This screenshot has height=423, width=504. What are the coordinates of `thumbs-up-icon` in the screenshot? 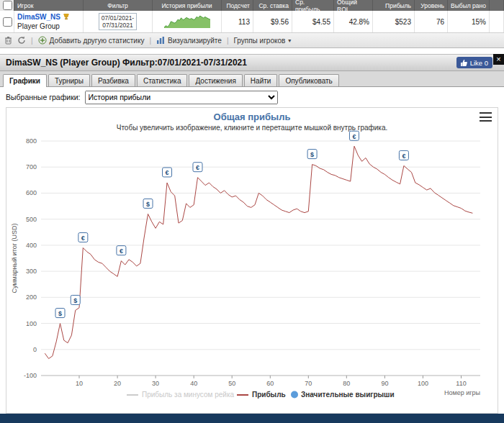 It's located at (464, 63).